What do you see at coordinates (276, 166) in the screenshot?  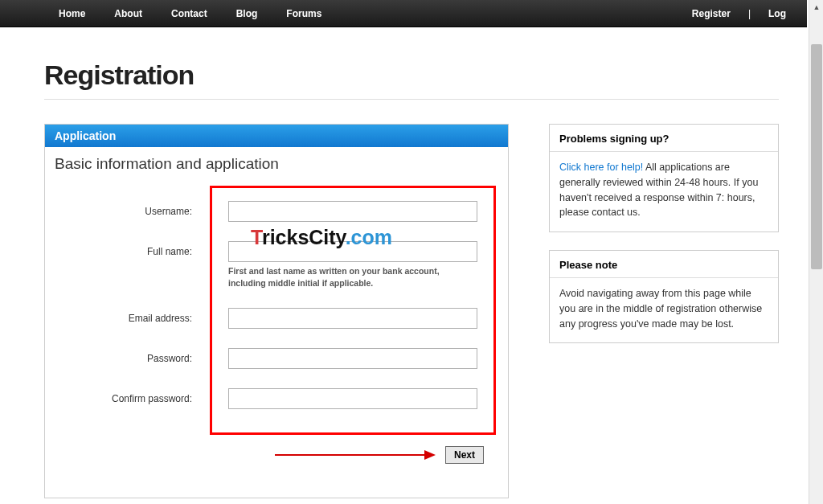 I see `section-title: Basic information and application` at bounding box center [276, 166].